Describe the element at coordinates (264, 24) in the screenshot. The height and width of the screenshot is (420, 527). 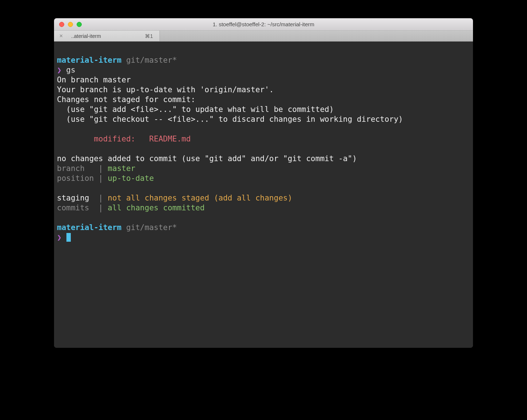
I see `titlebar: 1. stoeffel@stoeffel-2: ~/src/material-i…` at that location.